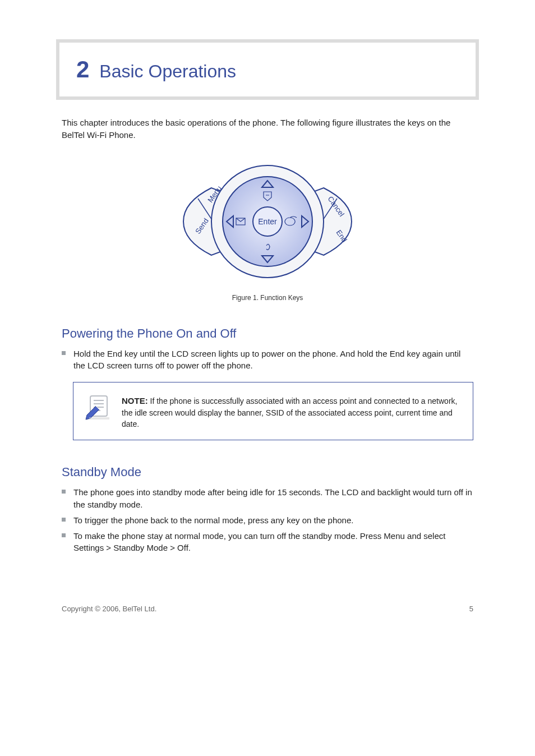 The width and height of the screenshot is (535, 756). What do you see at coordinates (268, 334) in the screenshot?
I see `section-power-heading: Powering the Phone On and Off` at bounding box center [268, 334].